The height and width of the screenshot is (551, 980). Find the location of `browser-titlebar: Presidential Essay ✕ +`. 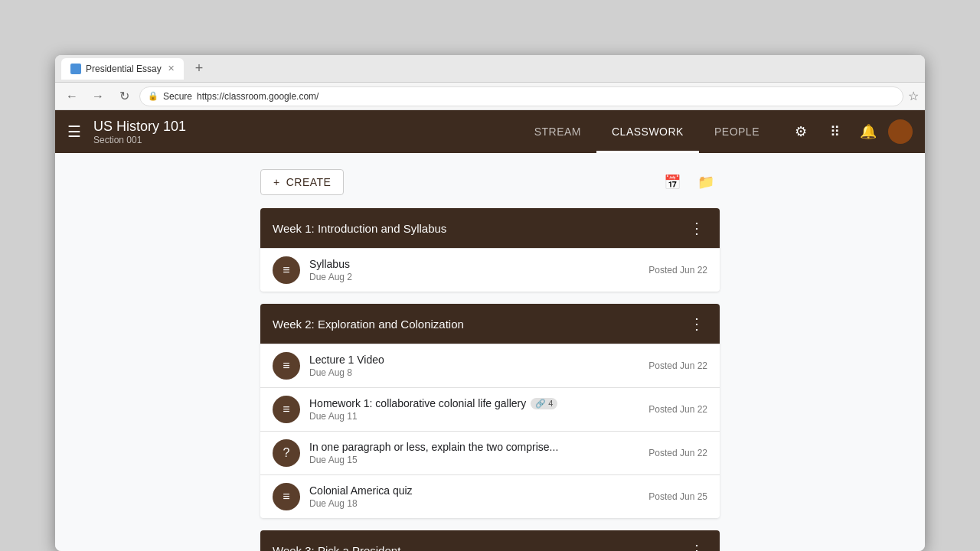

browser-titlebar: Presidential Essay ✕ + is located at coordinates (490, 69).